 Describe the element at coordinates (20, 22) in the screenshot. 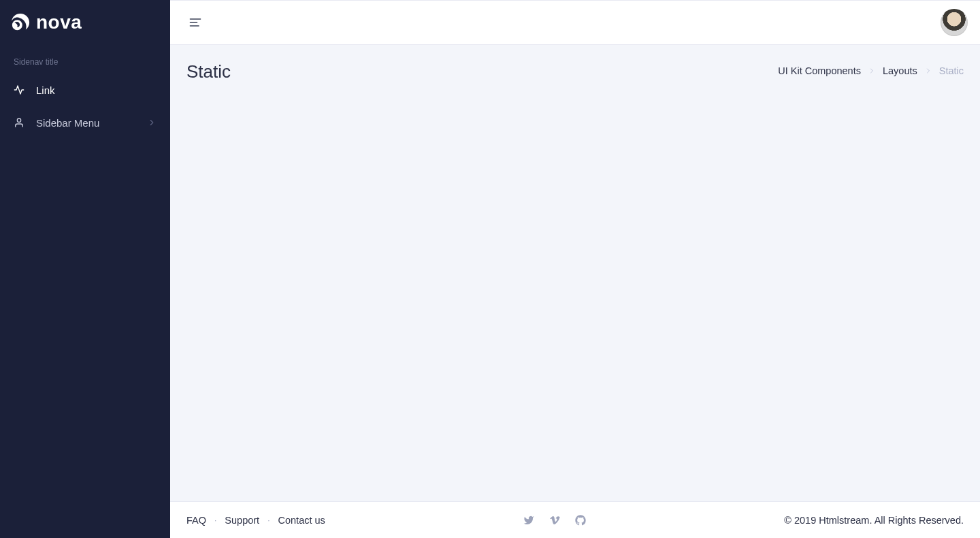

I see `nova-logo-icon` at that location.